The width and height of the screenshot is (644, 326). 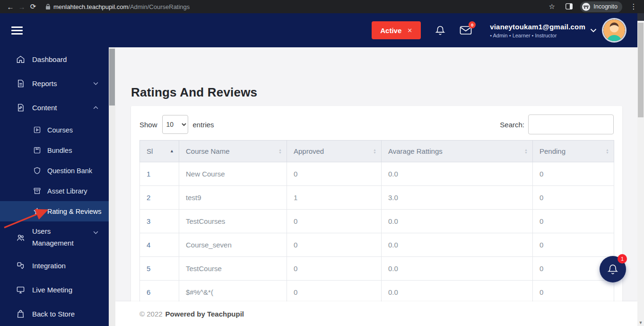 What do you see at coordinates (586, 7) in the screenshot?
I see `incognito-icon` at bounding box center [586, 7].